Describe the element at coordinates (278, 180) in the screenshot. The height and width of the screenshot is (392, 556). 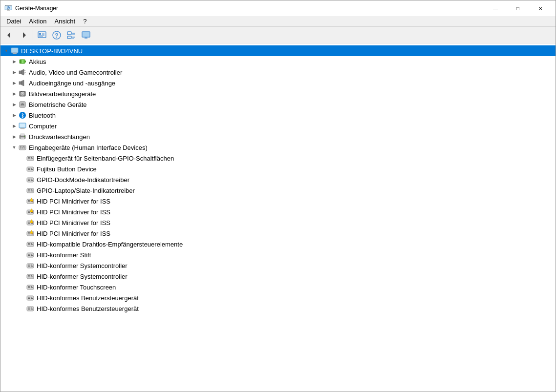
I see `tree-item-hid3: ▶ GPIO-DockMode-Indikatortreiber` at that location.